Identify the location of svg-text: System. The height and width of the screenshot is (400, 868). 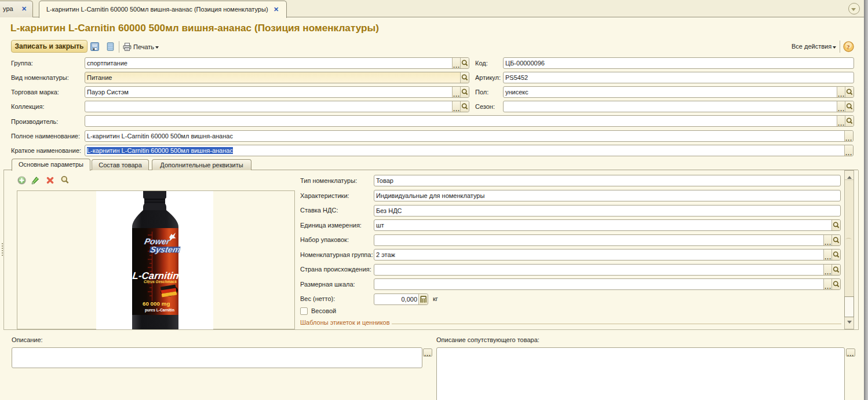
(166, 249).